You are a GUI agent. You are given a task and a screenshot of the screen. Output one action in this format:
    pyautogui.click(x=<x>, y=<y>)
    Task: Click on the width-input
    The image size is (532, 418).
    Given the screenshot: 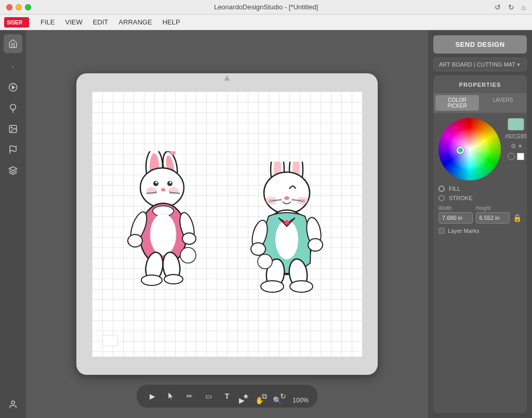 What is the action you would take?
    pyautogui.click(x=456, y=218)
    